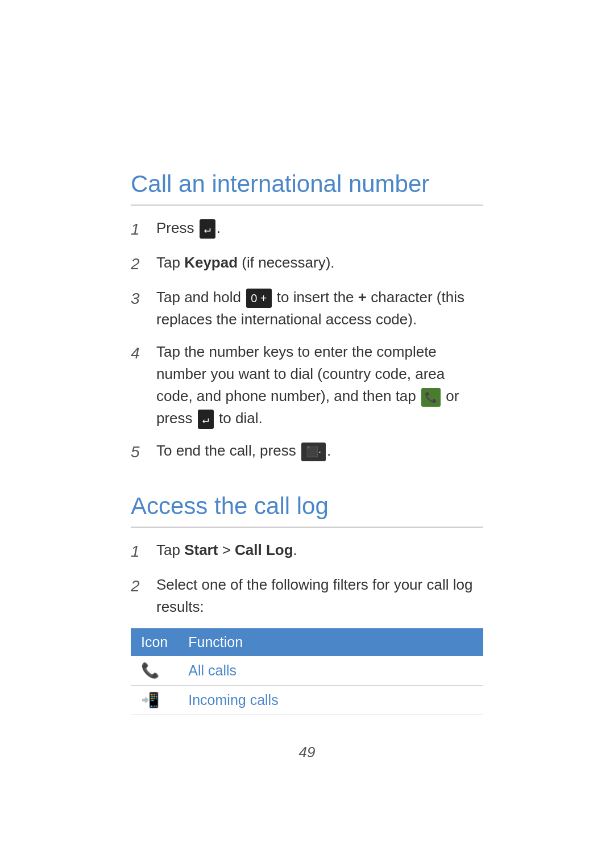 This screenshot has height=868, width=614. What do you see at coordinates (155, 671) in the screenshot?
I see `table-cell-icon-allcalls: 📞` at bounding box center [155, 671].